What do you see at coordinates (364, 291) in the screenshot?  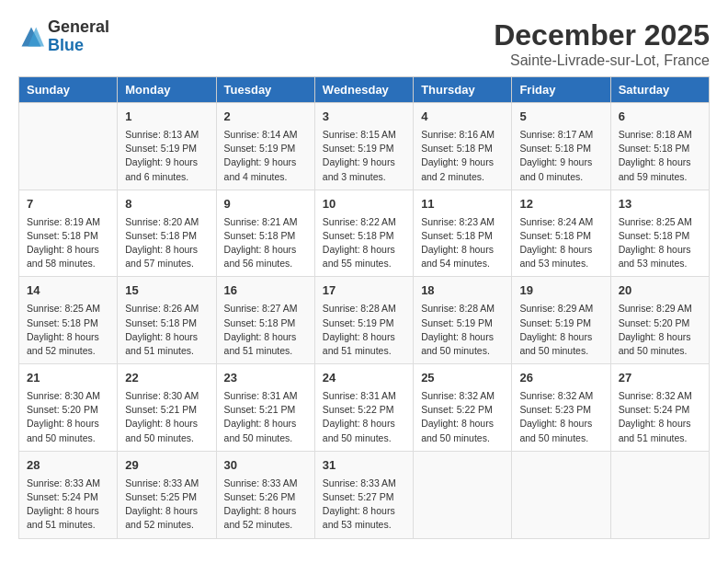 I see `day-number: 17` at bounding box center [364, 291].